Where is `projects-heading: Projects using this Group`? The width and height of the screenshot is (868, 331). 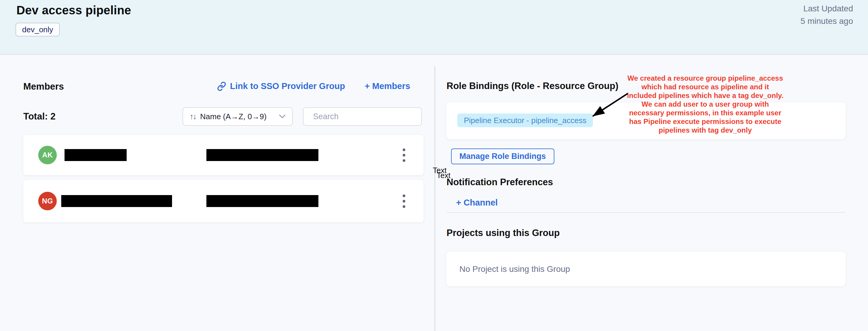 projects-heading: Projects using this Group is located at coordinates (503, 233).